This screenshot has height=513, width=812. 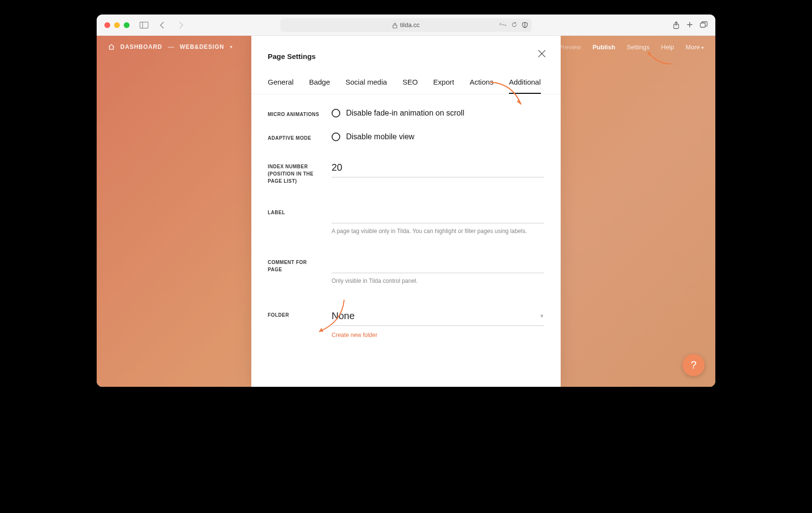 I want to click on label-comment: COMMENT FOR PAGE, so click(x=294, y=265).